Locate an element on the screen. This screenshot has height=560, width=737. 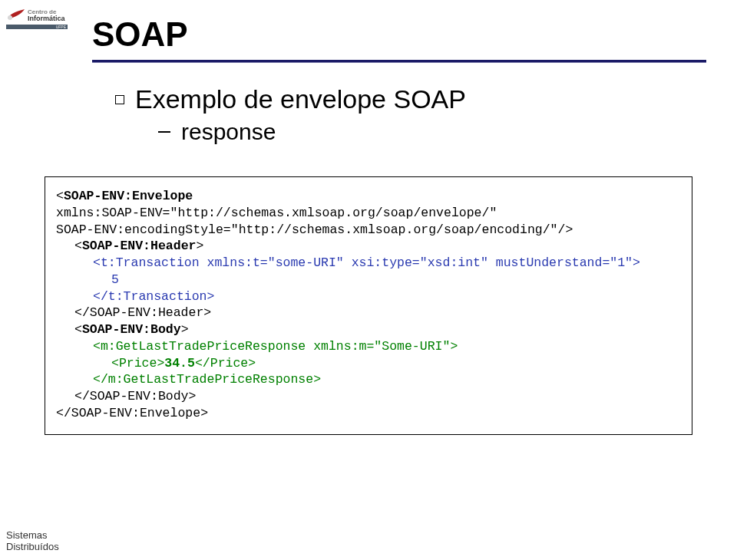
page-title: SOAP is located at coordinates (140, 35).